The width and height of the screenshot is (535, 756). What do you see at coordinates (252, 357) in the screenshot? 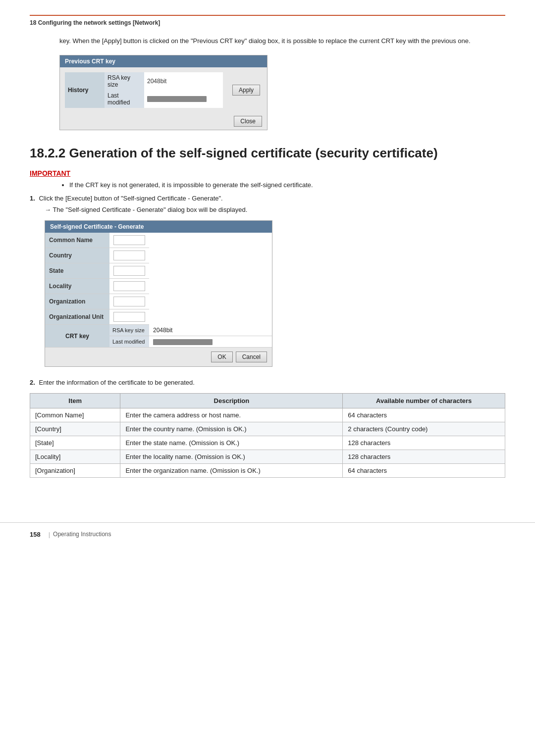
I see `cancel-button: Cancel` at bounding box center [252, 357].